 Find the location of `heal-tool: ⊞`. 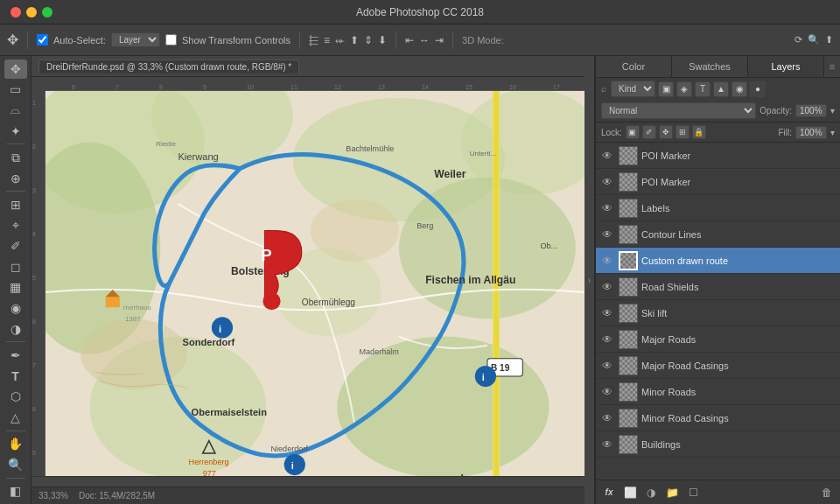

heal-tool: ⊞ is located at coordinates (16, 205).